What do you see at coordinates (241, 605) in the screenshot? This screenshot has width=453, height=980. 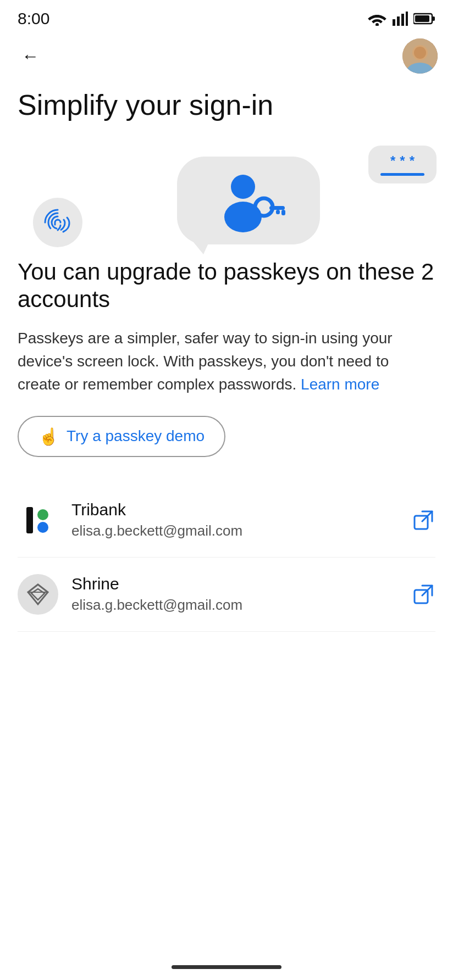 I see `shrine-email: elisa.g.beckett@gmail.com` at bounding box center [241, 605].